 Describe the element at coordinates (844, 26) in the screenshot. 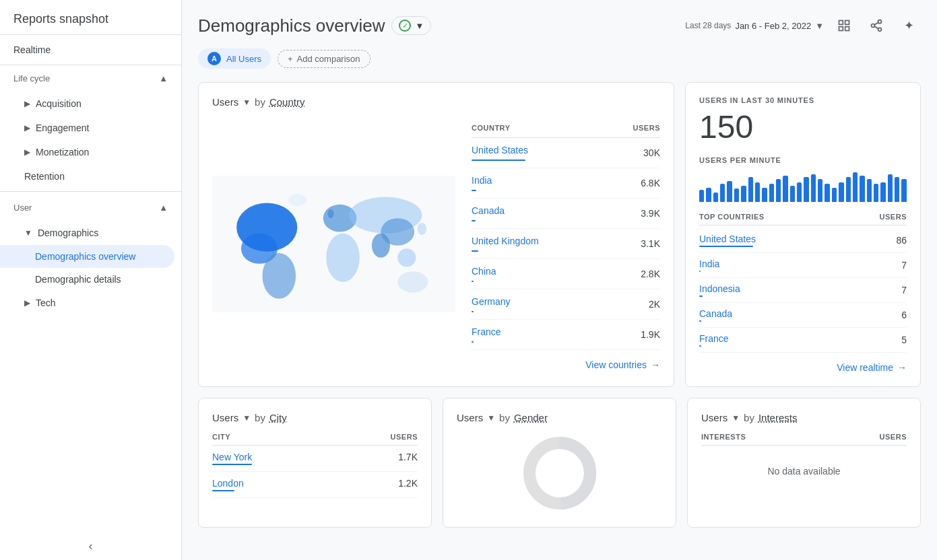

I see `chart-icon-button` at that location.